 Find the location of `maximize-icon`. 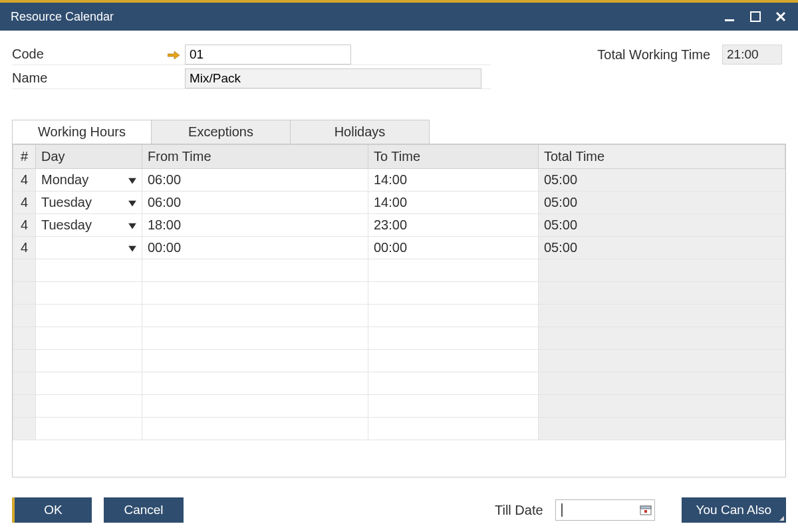

maximize-icon is located at coordinates (755, 17).